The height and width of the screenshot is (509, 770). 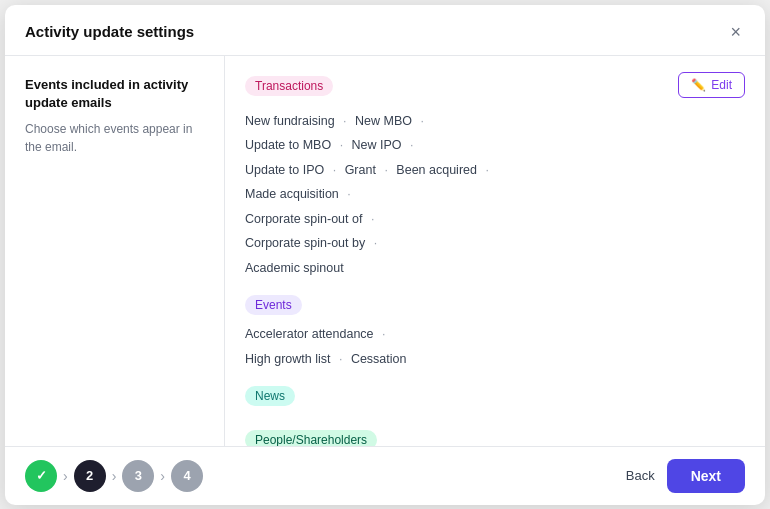 I want to click on transactions-line-5: Corporate spin-out of ·, so click(x=495, y=220).